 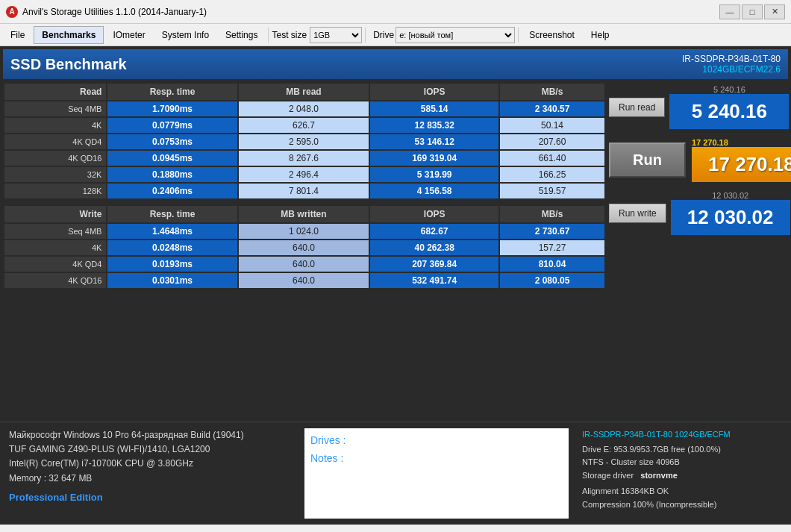 I want to click on overall-score-block: 17 270.18 17 270.18, so click(x=742, y=160).